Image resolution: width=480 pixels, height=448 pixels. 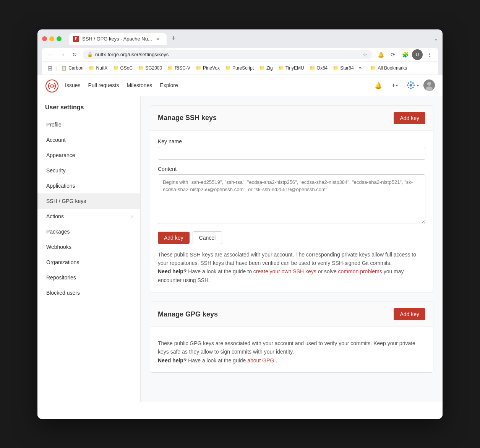 What do you see at coordinates (417, 55) in the screenshot?
I see `profile-icon: U` at bounding box center [417, 55].